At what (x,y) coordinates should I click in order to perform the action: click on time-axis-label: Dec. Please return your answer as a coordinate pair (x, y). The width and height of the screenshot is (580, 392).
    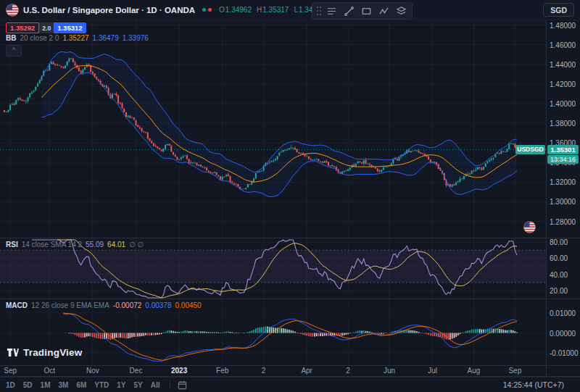
    Looking at the image, I should click on (136, 371).